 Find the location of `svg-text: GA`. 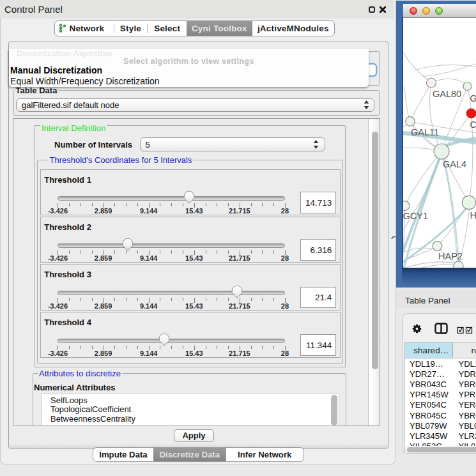

svg-text: GA is located at coordinates (473, 98).